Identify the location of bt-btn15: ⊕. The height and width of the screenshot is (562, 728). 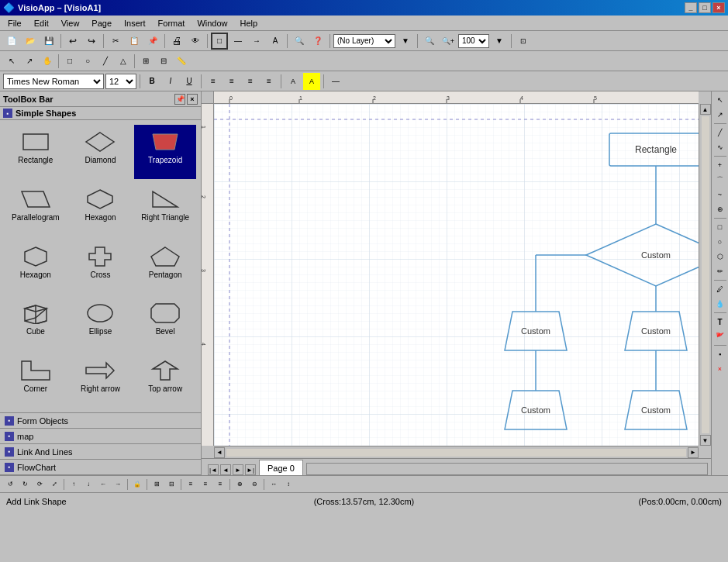
(240, 484).